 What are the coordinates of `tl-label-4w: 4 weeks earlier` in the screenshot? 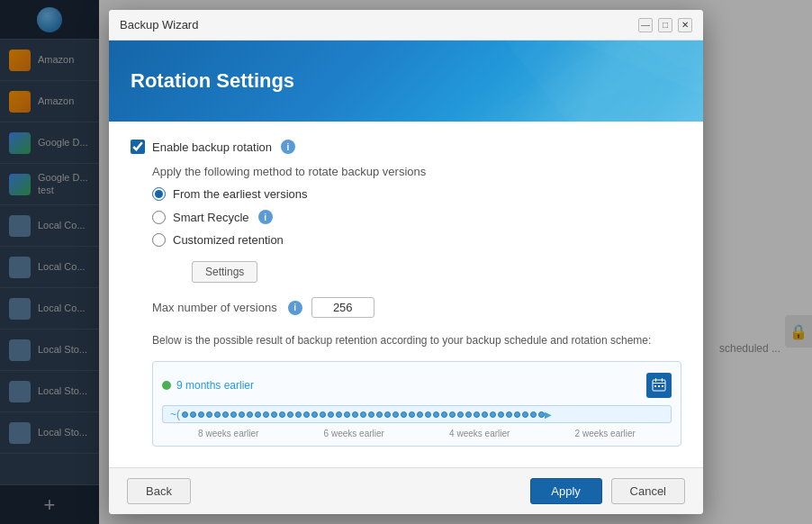 It's located at (479, 434).